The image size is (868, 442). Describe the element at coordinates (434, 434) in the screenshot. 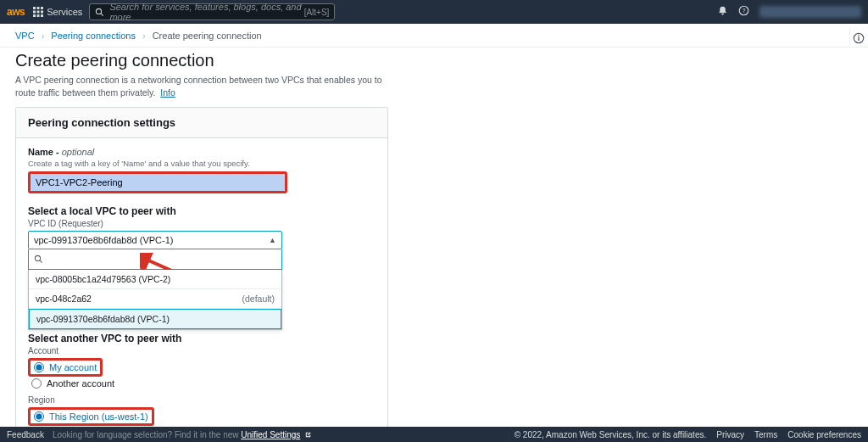

I see `footer: Feedback Looking for language selection?…` at that location.